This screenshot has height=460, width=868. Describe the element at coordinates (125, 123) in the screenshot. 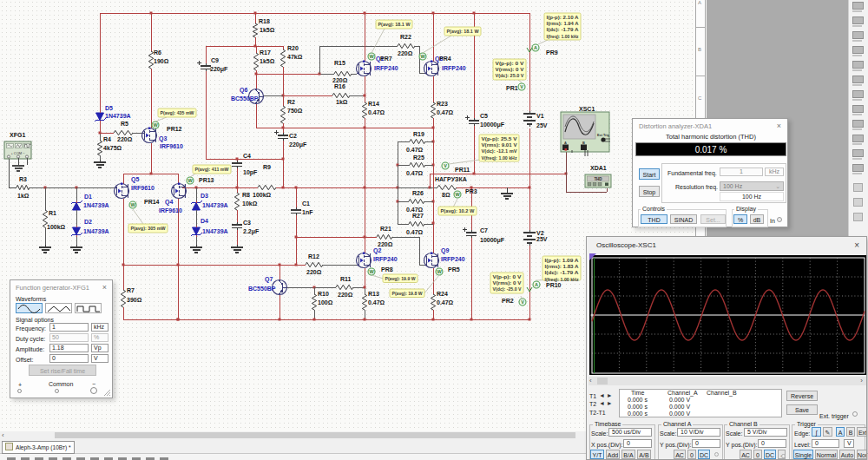

I see `svg-text: R5` at that location.